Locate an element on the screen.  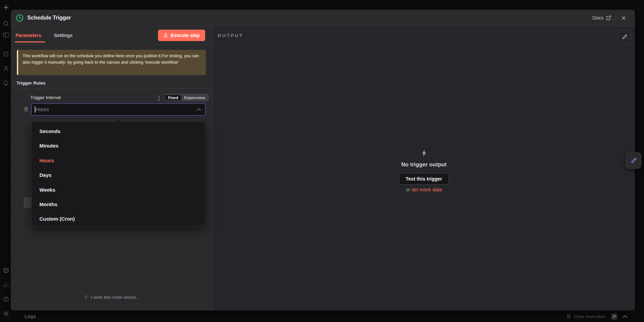
test-trigger-button: Test this trigger is located at coordinates (424, 179).